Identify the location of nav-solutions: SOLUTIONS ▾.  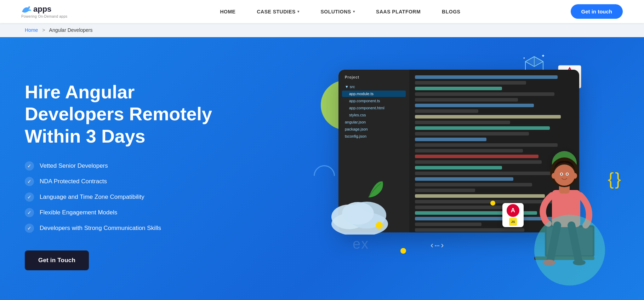
(338, 12).